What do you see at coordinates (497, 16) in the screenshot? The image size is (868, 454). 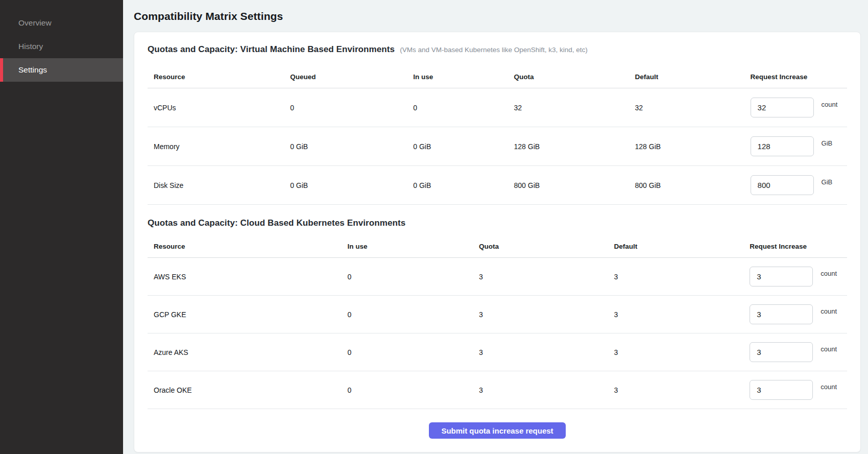 I see `page-title: Compatibility Matrix Settings` at bounding box center [497, 16].